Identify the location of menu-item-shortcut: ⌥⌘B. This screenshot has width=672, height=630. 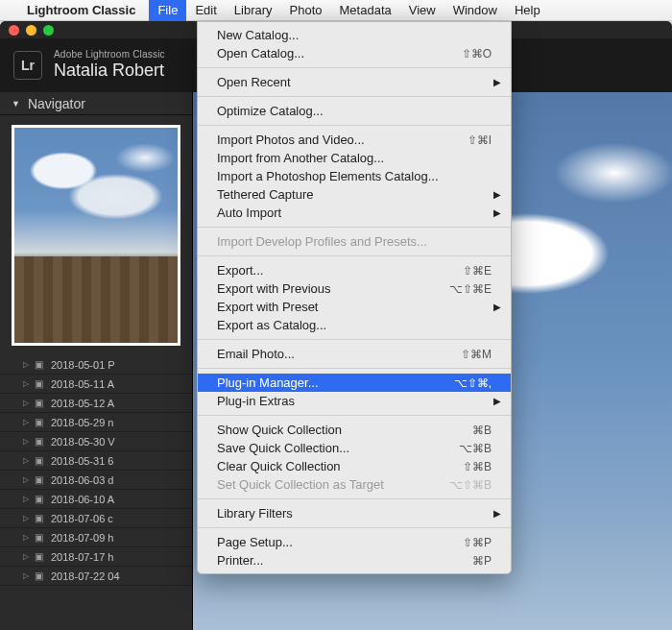
(475, 448).